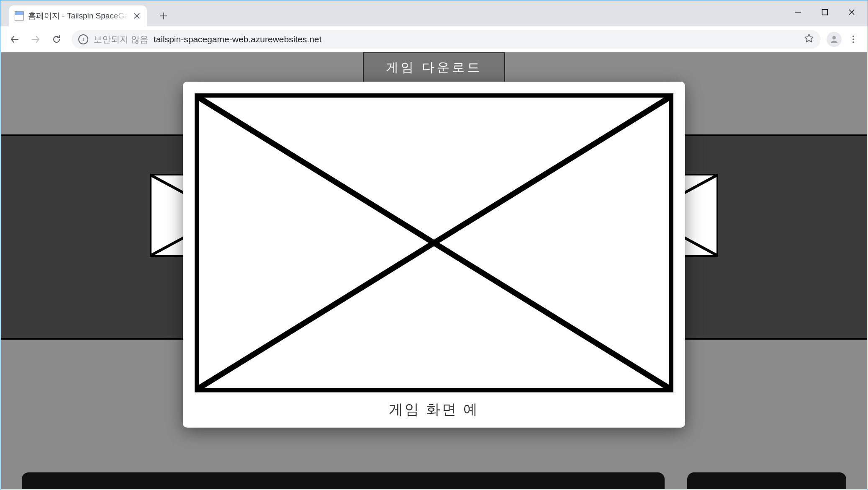 The image size is (868, 490). I want to click on minimize-button, so click(798, 12).